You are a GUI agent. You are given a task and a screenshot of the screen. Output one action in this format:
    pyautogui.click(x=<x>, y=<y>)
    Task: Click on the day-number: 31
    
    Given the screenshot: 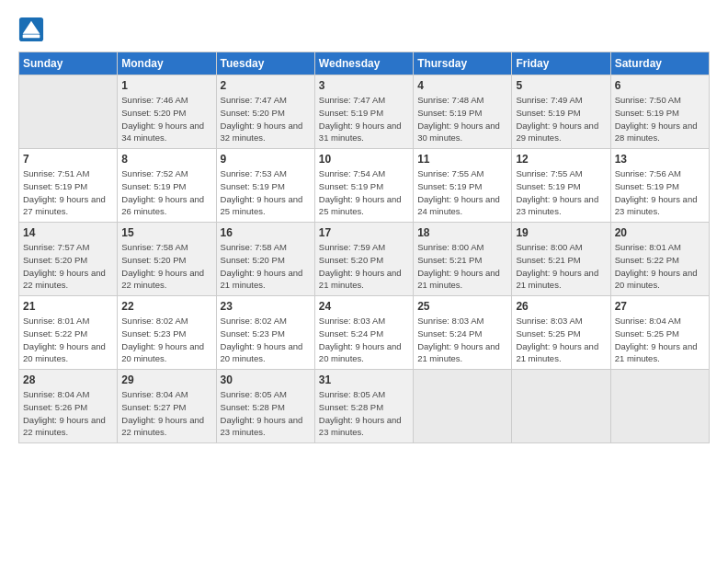 What is the action you would take?
    pyautogui.click(x=364, y=380)
    